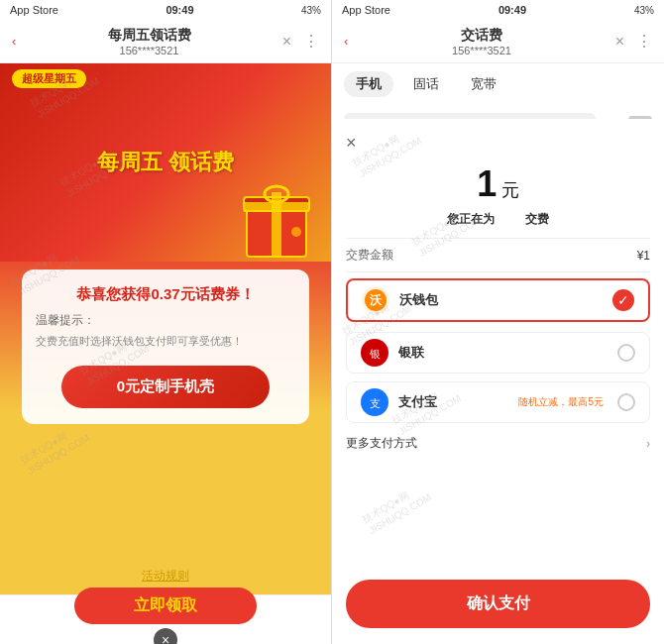 Image resolution: width=664 pixels, height=644 pixels. I want to click on close-icon-bottom-left: ×, so click(166, 636).